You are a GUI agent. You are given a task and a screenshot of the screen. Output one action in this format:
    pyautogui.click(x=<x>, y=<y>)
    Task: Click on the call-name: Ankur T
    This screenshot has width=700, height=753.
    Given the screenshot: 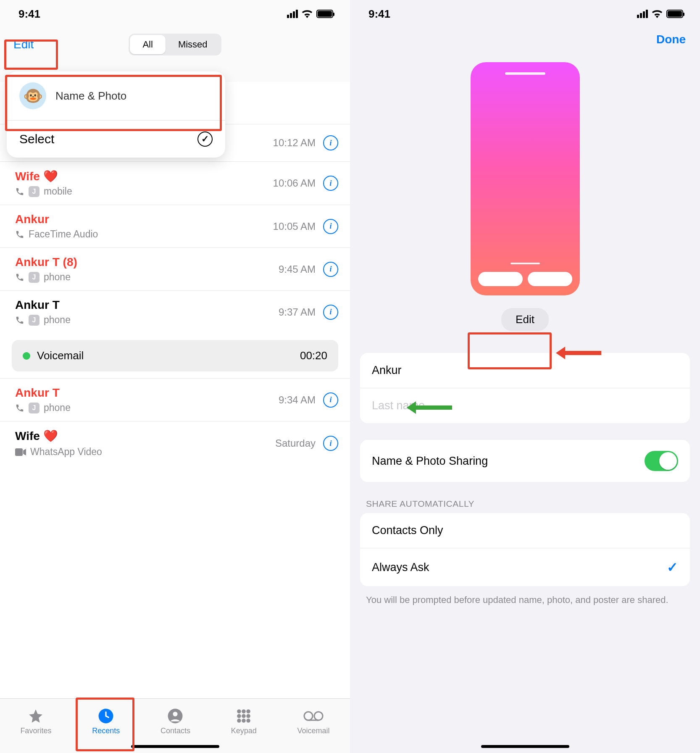 What is the action you would take?
    pyautogui.click(x=147, y=305)
    